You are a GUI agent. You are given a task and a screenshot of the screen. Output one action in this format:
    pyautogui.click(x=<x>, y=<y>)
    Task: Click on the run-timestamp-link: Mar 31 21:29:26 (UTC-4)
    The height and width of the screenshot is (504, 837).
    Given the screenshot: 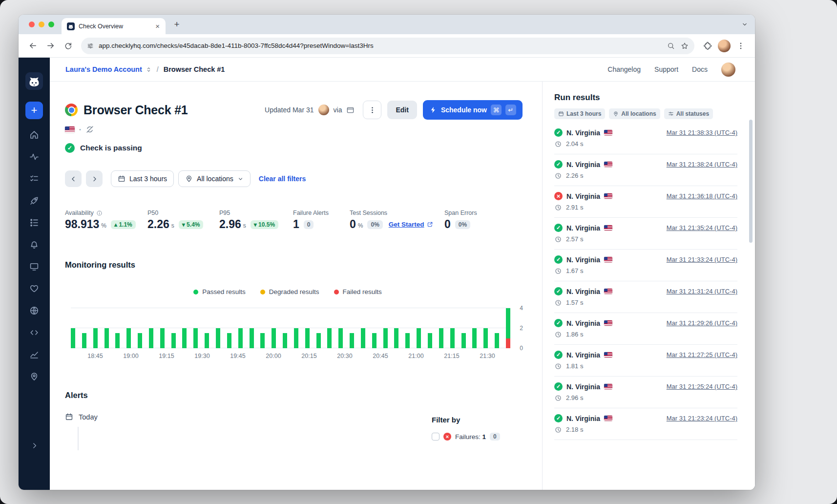 What is the action you would take?
    pyautogui.click(x=702, y=323)
    